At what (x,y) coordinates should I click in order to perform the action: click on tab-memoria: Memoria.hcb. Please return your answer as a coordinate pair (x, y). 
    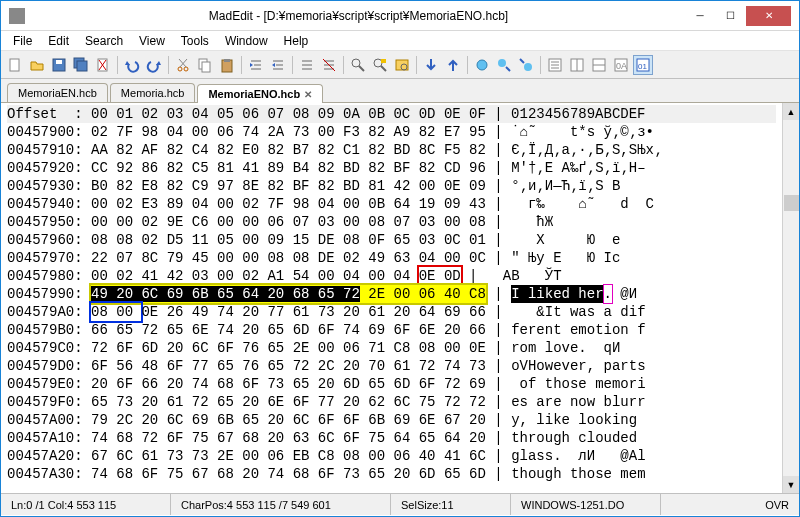
    Looking at the image, I should click on (153, 92).